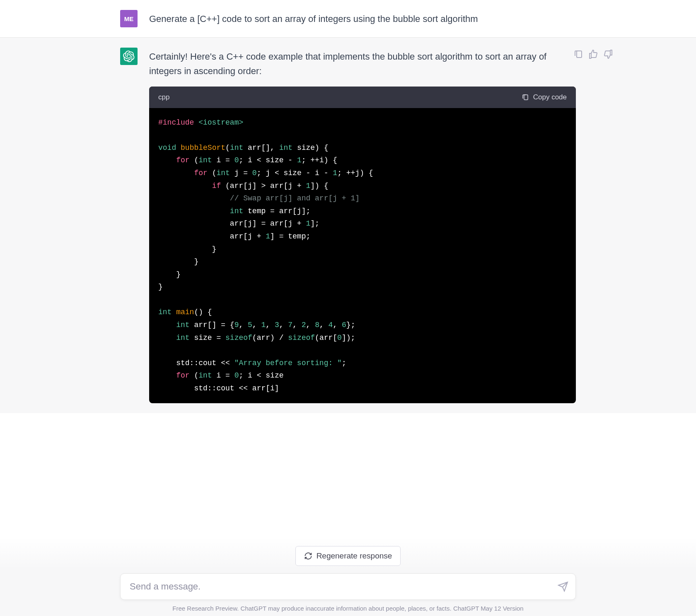 Image resolution: width=696 pixels, height=616 pixels. I want to click on send-icon, so click(563, 587).